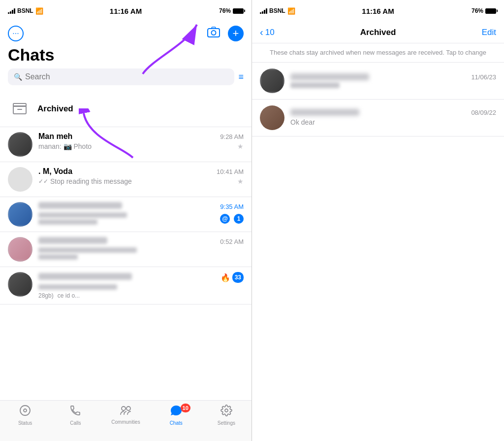 This screenshot has height=441, width=504. Describe the element at coordinates (141, 248) in the screenshot. I see `chat-content-blurred-2: 0:52 AM` at that location.